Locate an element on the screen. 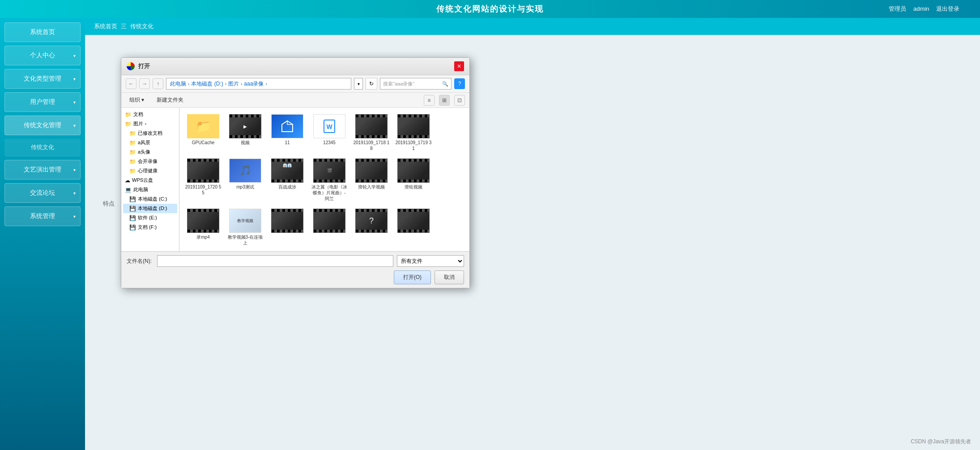 This screenshot has height=450, width=980. dialog-close-button: ✕ is located at coordinates (459, 66).